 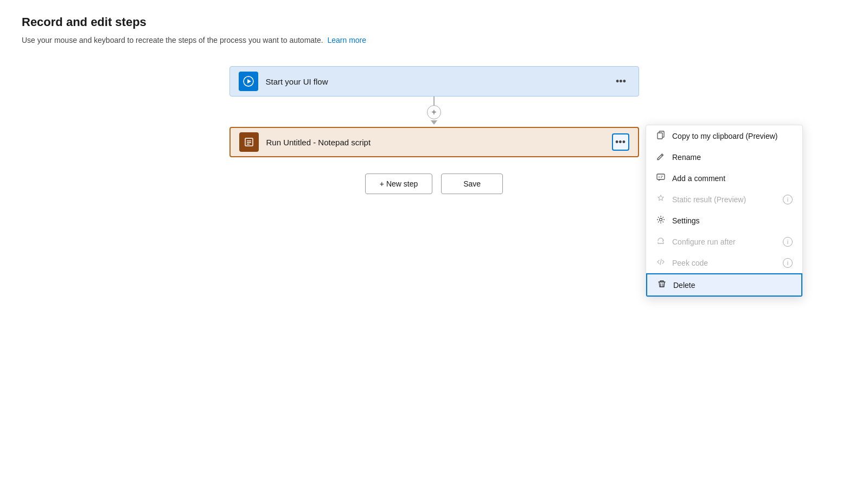 What do you see at coordinates (661, 242) in the screenshot?
I see `configure-run-after-icon` at bounding box center [661, 242].